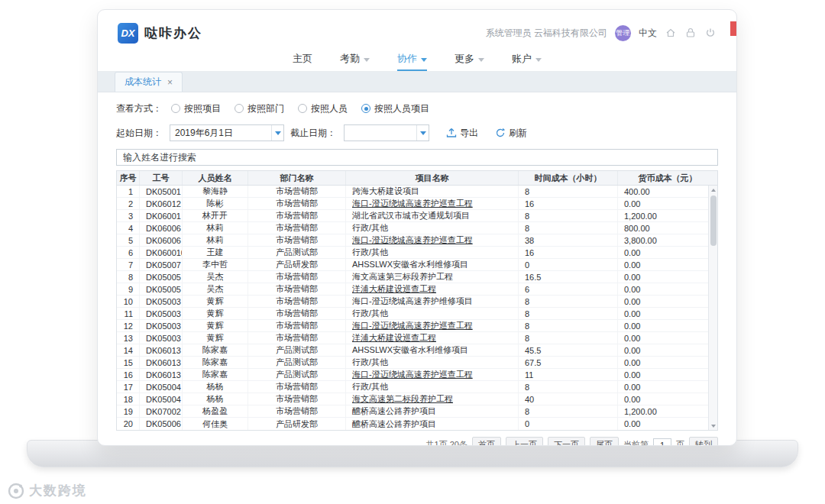 The height and width of the screenshot is (504, 825). What do you see at coordinates (412, 60) in the screenshot?
I see `nav-item-collaboration: 协作` at bounding box center [412, 60].